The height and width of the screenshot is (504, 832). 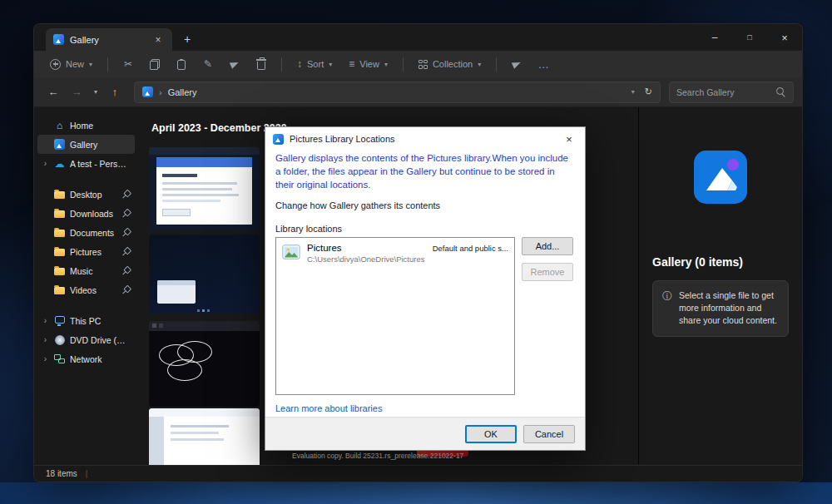 I want to click on search-box, so click(x=731, y=92).